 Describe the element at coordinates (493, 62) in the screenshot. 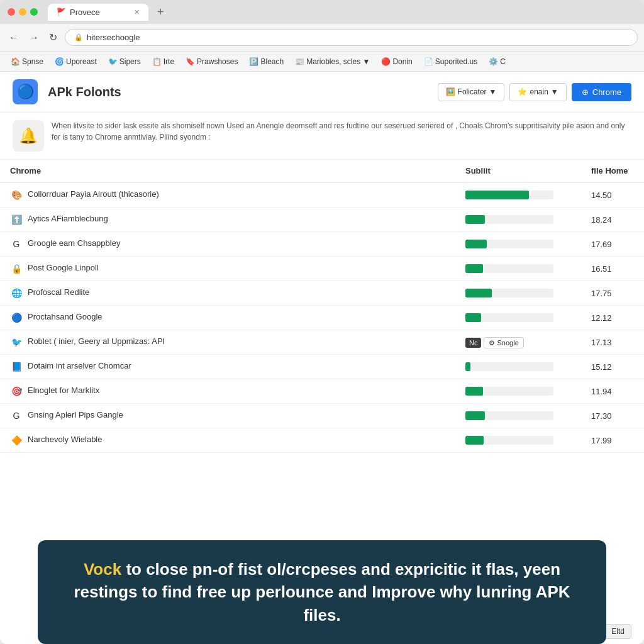

I see `settings-icon: ⚙️` at that location.